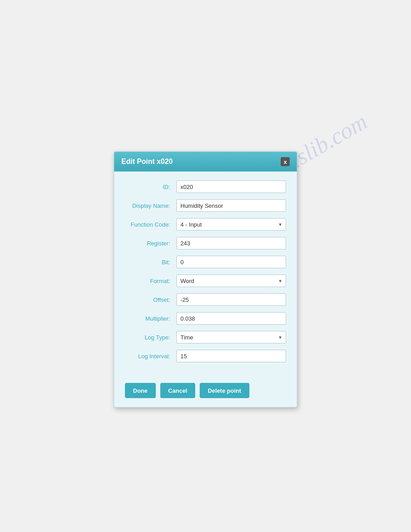 This screenshot has height=532, width=411. What do you see at coordinates (150, 187) in the screenshot?
I see `id-label: ID:` at bounding box center [150, 187].